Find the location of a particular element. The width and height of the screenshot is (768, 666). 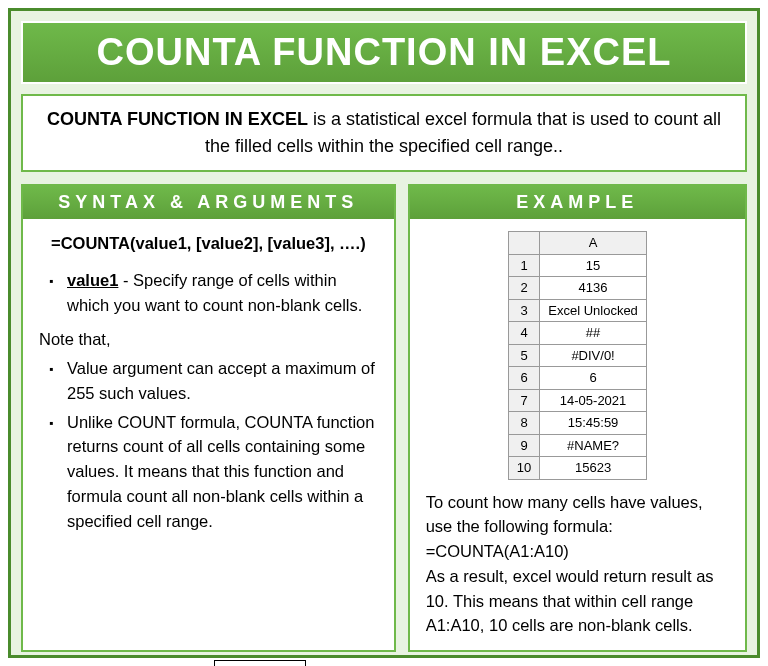

description-bold: COUNTA FUNCTION IN EXCEL is located at coordinates (178, 119).